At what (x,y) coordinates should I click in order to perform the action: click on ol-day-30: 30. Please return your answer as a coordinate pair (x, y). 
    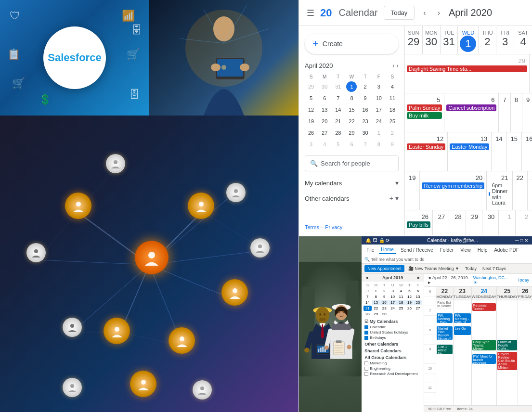
    Looking at the image, I should click on (384, 314).